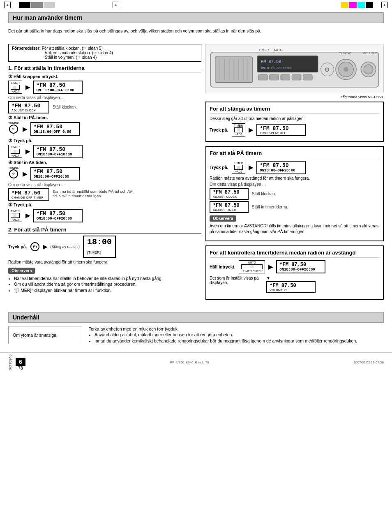 This screenshot has width=392, height=532. I want to click on kontrollera-display1: *FM 87.50 ON18:00→OFF20:00, so click(301, 267).